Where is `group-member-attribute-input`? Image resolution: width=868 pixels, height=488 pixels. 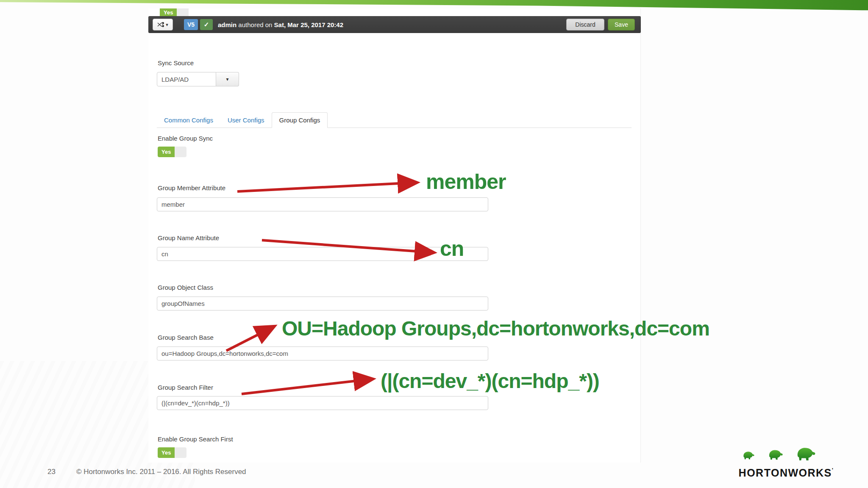
group-member-attribute-input is located at coordinates (323, 204).